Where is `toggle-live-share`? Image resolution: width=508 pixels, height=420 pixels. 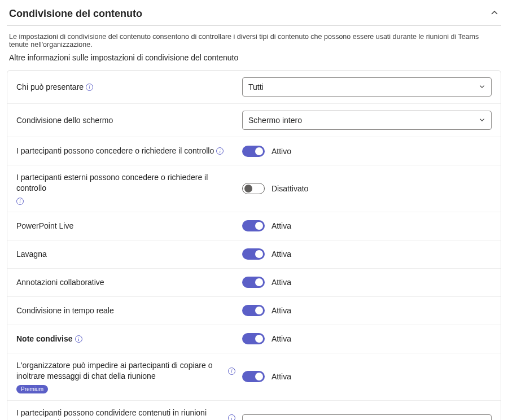 toggle-live-share is located at coordinates (253, 310).